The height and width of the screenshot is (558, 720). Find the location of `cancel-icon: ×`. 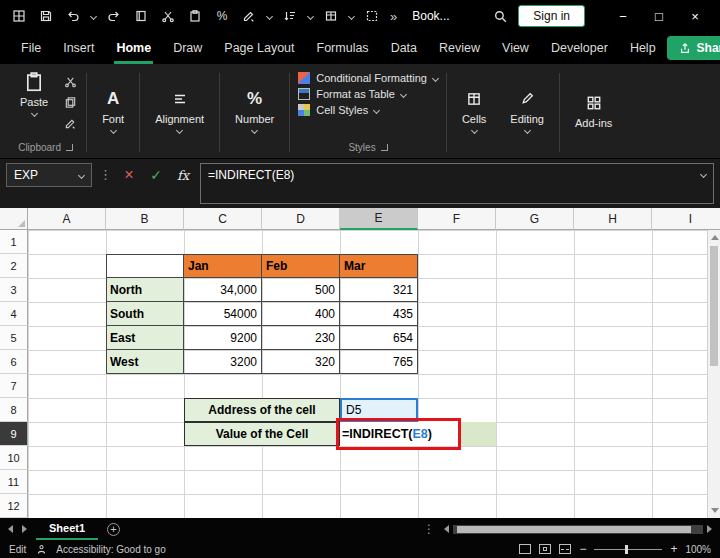

cancel-icon: × is located at coordinates (129, 175).